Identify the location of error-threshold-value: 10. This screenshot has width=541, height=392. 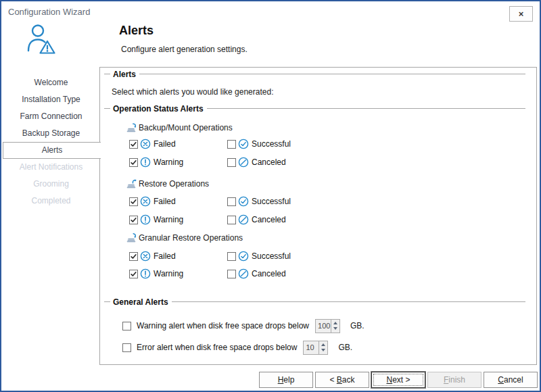
(311, 347).